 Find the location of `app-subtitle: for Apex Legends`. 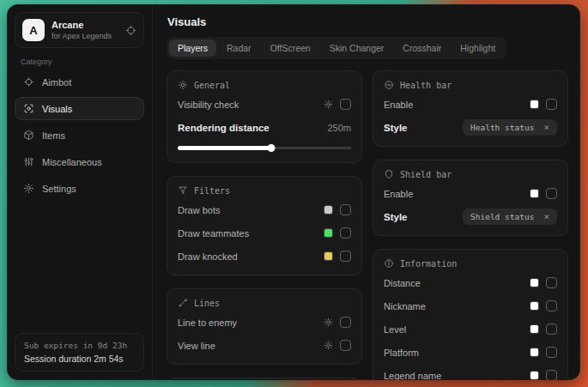

app-subtitle: for Apex Legends is located at coordinates (82, 36).